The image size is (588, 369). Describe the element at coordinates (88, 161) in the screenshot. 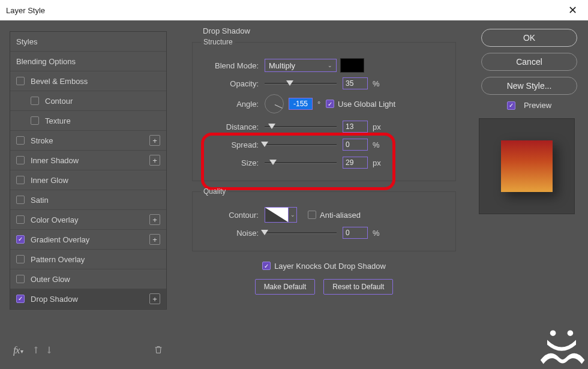

I see `style-item-inner-shadow: Inner Shadow +` at that location.